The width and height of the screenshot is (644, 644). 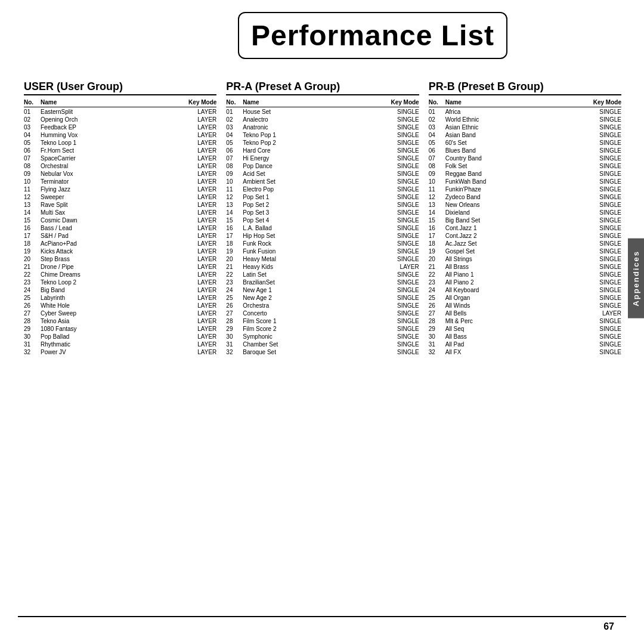 What do you see at coordinates (515, 197) in the screenshot?
I see `cell-name: Zydeco Band` at bounding box center [515, 197].